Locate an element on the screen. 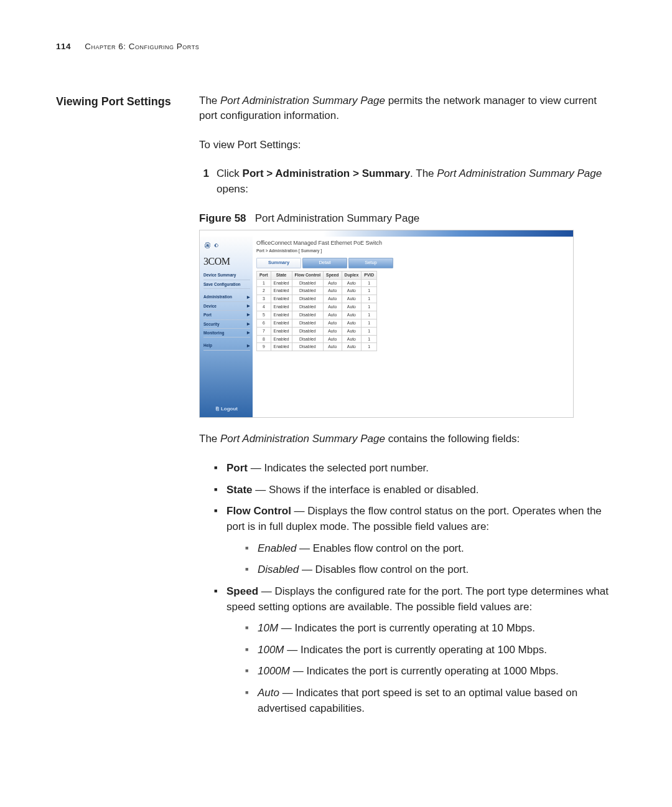 The image size is (672, 807). sidebar-item-device: Device▶ is located at coordinates (226, 306).